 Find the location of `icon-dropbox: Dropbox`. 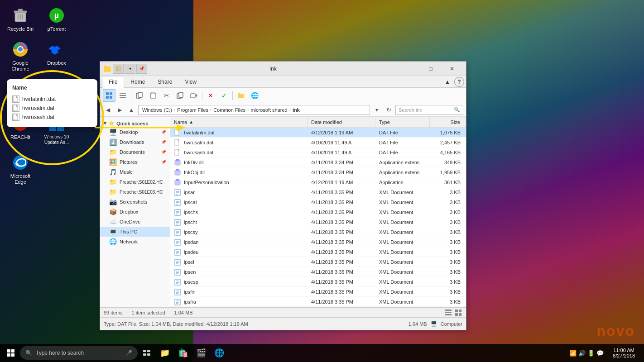

icon-dropbox: Dropbox is located at coordinates (57, 56).